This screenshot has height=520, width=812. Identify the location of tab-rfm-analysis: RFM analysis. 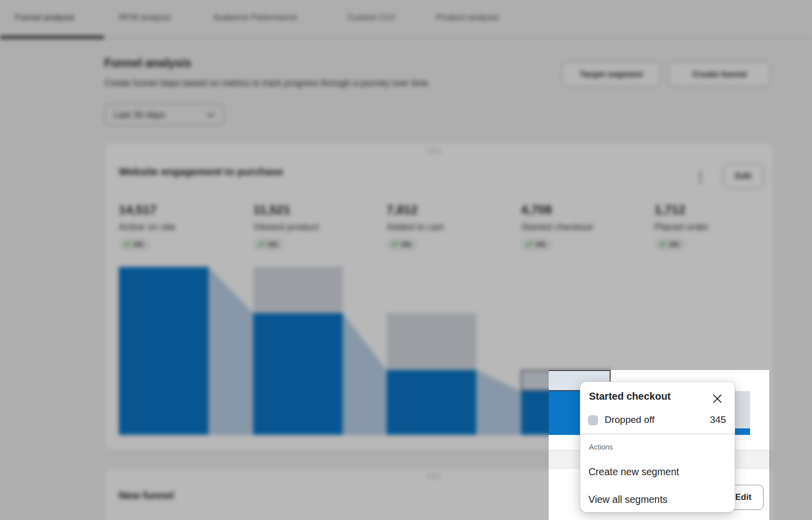
(145, 19).